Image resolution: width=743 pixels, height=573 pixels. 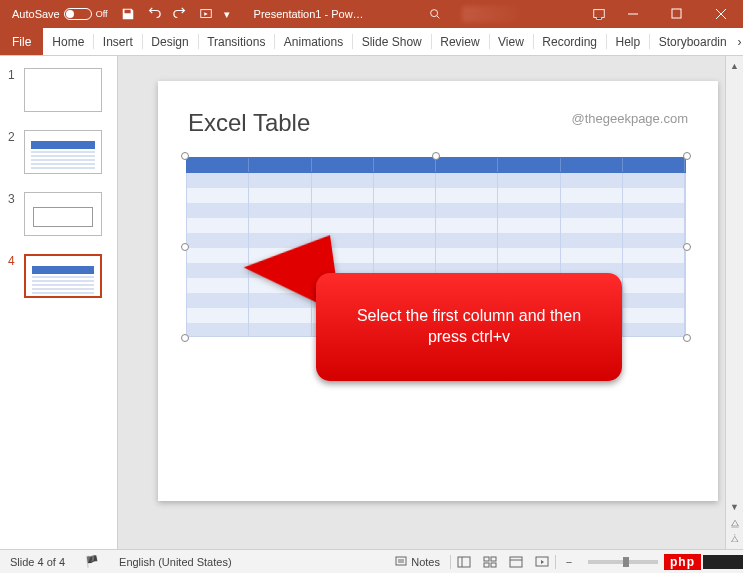 What do you see at coordinates (570, 42) in the screenshot?
I see `tab-recording: Recording` at bounding box center [570, 42].